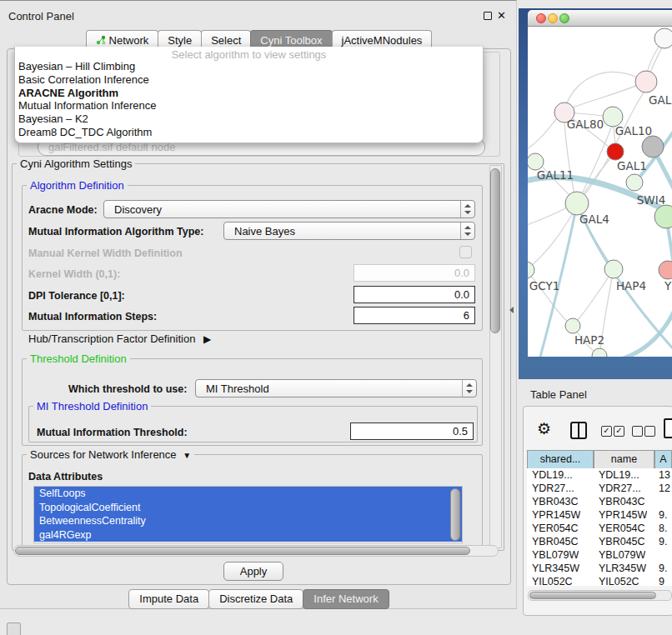 This screenshot has width=672, height=635. I want to click on table-row: YPR145WYPR145W9., so click(599, 515).